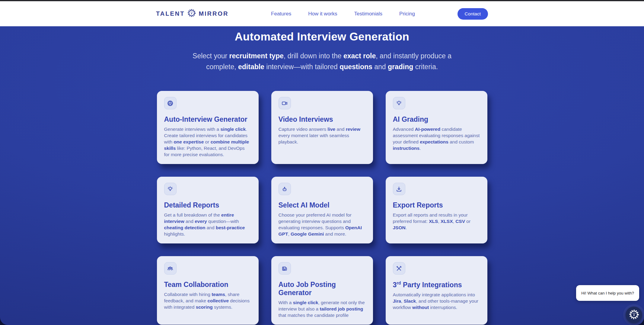 The height and width of the screenshot is (325, 644). What do you see at coordinates (214, 14) in the screenshot?
I see `brand-right: MIRROR` at bounding box center [214, 14].